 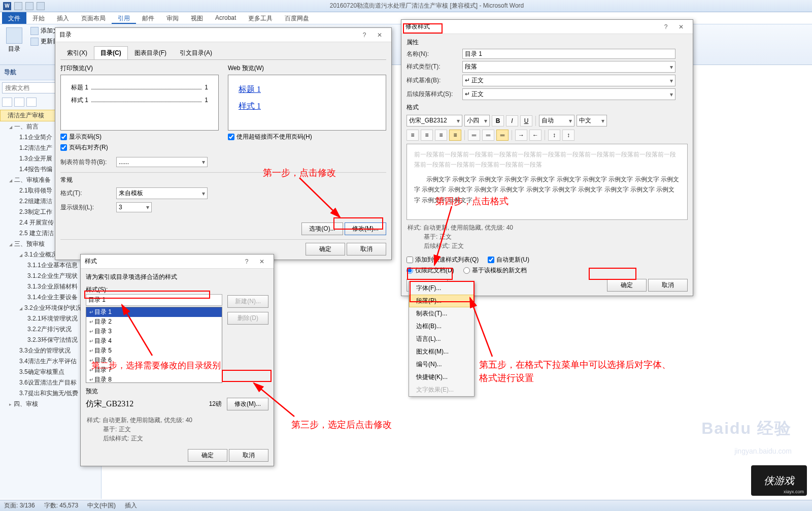 I want to click on styles-ok-button: 确定, so click(x=208, y=455).